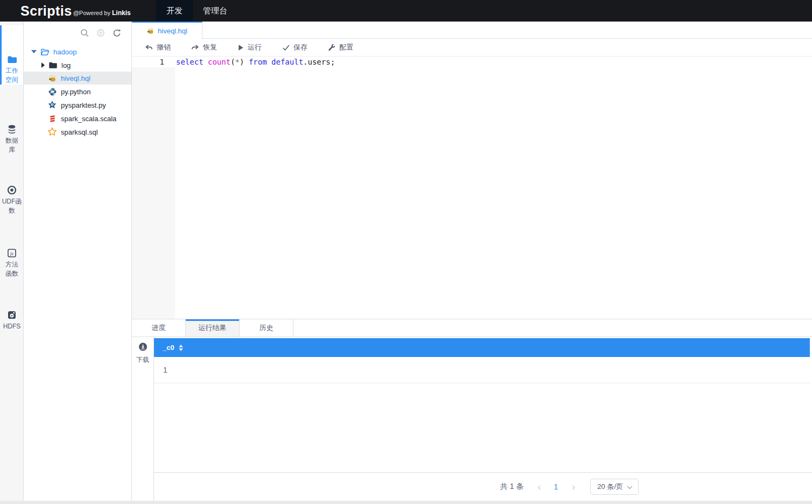  I want to click on editor-gutter, so click(153, 187).